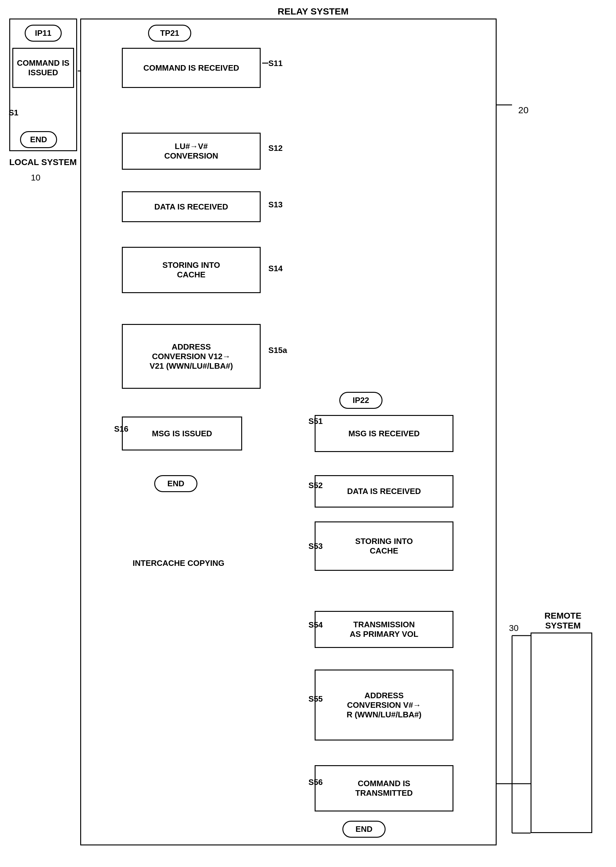 This screenshot has height=867, width=616. Describe the element at coordinates (316, 546) in the screenshot. I see `s53-label: S53` at that location.